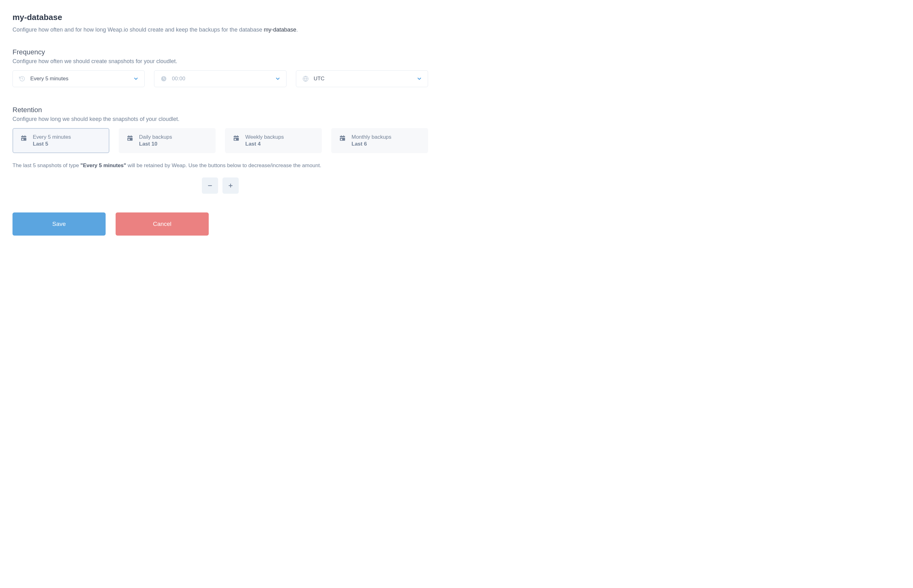 The image size is (913, 588). I want to click on retention-description: Configure how long we should keep the sn…, so click(220, 119).